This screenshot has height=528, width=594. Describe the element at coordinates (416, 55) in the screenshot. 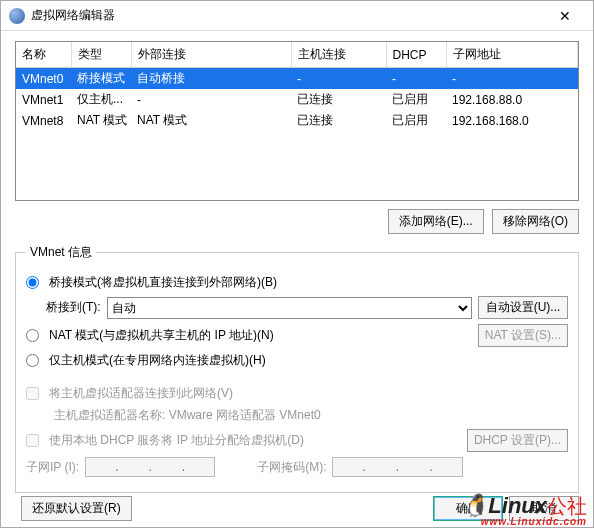

I see `col-dhcp: DHCP` at that location.